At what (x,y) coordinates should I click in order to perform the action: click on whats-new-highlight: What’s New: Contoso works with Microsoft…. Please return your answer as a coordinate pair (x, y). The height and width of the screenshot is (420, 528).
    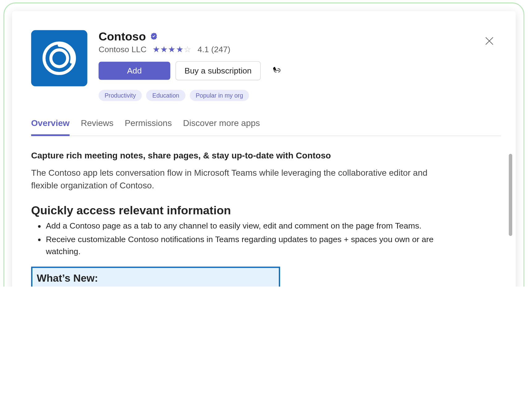
    Looking at the image, I should click on (156, 277).